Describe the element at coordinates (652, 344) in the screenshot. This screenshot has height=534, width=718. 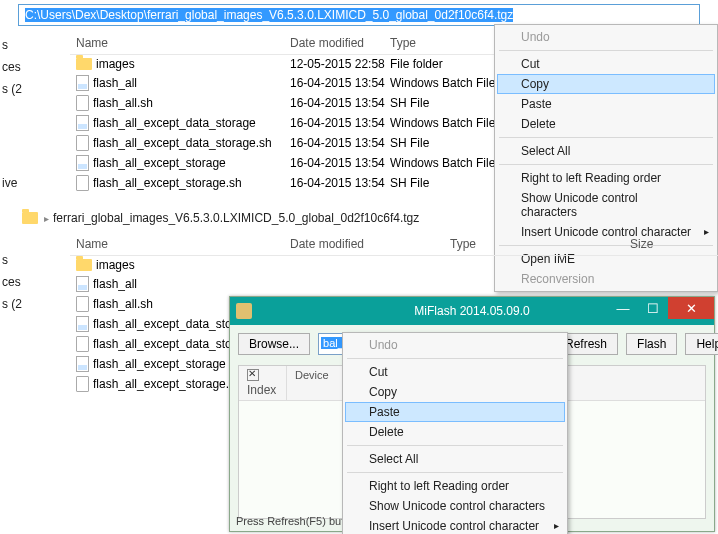
I see `flash-button: Flash` at that location.